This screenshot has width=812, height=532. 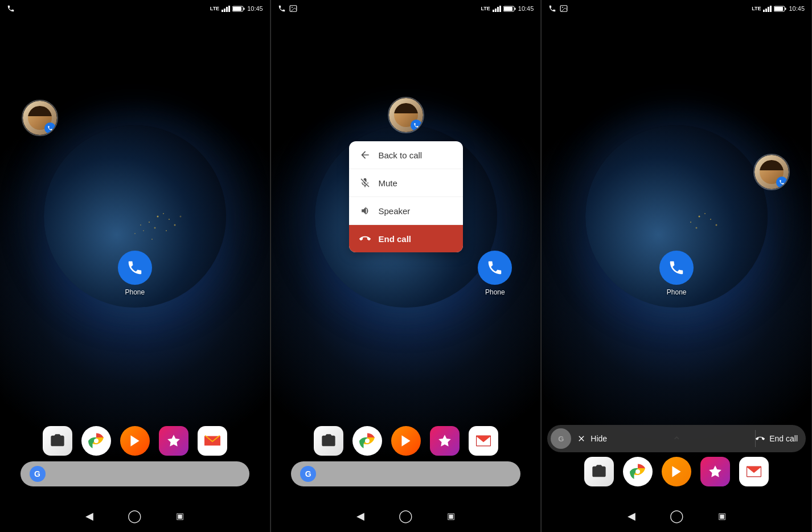 I want to click on back-button-1: ◀, so click(x=89, y=516).